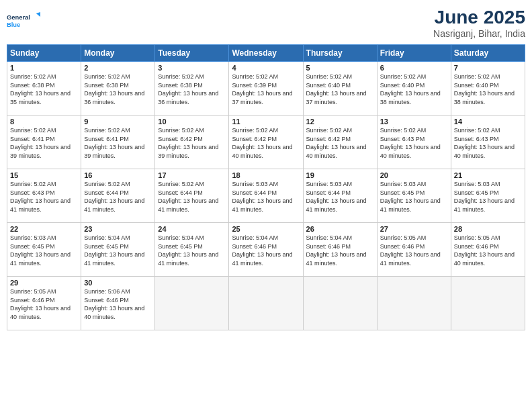  What do you see at coordinates (266, 68) in the screenshot?
I see `day-number: 4` at bounding box center [266, 68].